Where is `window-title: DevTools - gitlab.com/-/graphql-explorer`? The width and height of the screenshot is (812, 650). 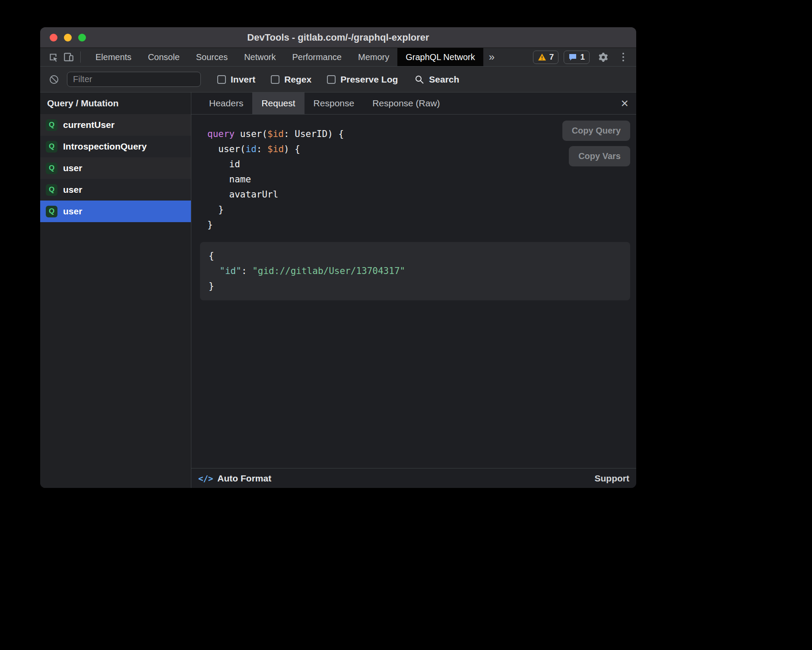 window-title: DevTools - gitlab.com/-/graphql-explorer is located at coordinates (338, 38).